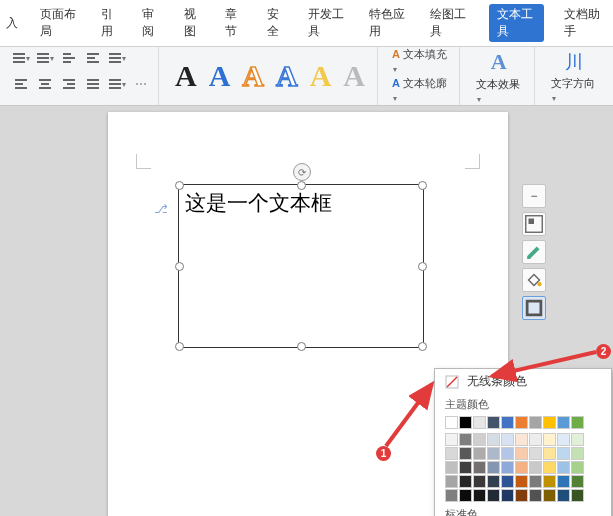 The width and height of the screenshot is (613, 516). I want to click on indent-increase-button, so click(93, 58).